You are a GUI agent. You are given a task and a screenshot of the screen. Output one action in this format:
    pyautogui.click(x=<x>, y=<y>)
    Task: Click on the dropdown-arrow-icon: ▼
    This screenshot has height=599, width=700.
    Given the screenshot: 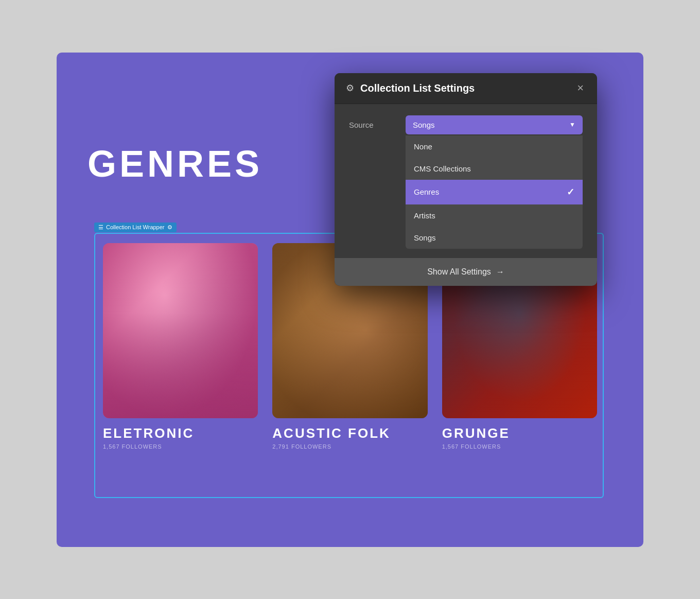 What is the action you would take?
    pyautogui.click(x=572, y=125)
    